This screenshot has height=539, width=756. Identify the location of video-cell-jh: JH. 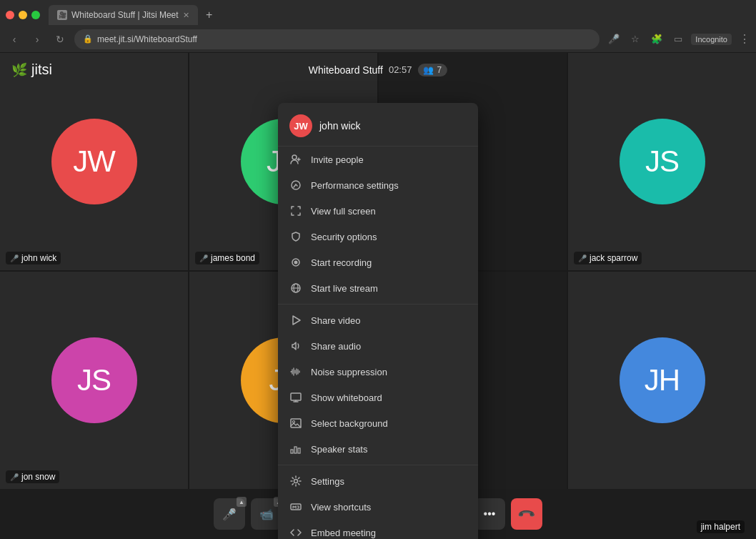
(662, 380).